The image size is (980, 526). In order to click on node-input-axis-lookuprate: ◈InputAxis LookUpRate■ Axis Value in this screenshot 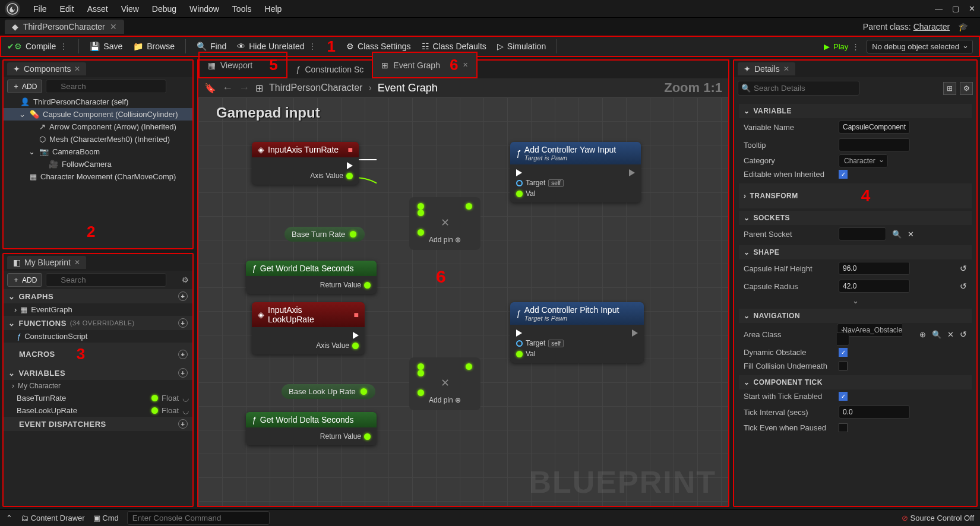, I will do `click(308, 328)`.